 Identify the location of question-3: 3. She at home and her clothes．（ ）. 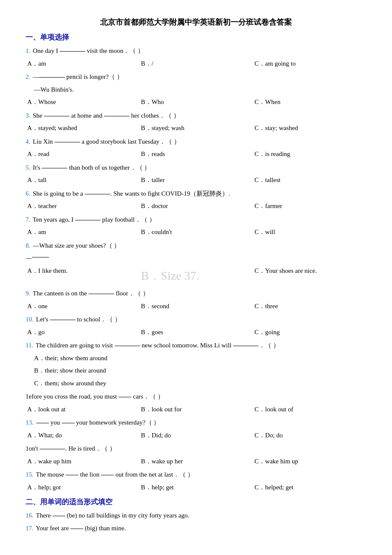
(196, 116).